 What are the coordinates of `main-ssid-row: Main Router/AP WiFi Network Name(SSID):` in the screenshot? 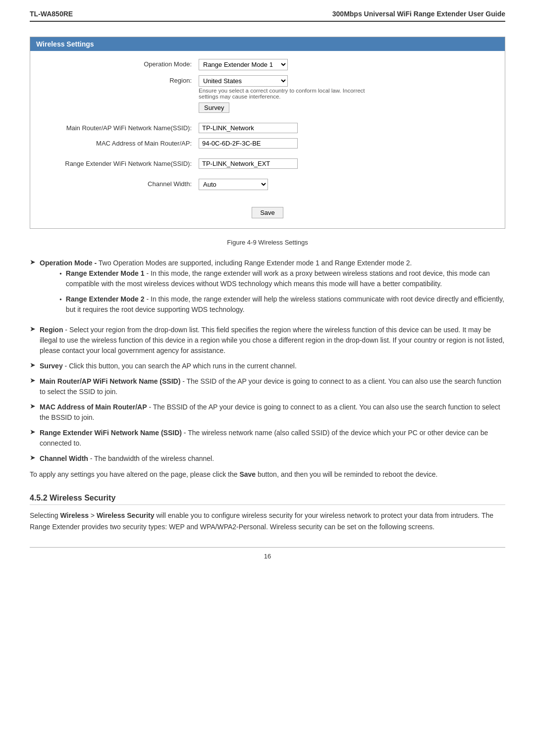 It's located at (268, 128).